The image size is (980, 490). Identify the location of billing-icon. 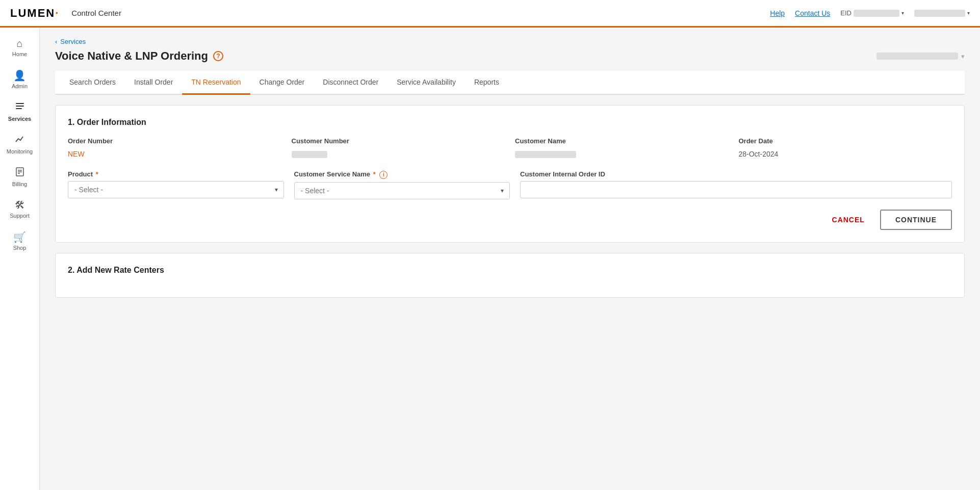
(20, 173).